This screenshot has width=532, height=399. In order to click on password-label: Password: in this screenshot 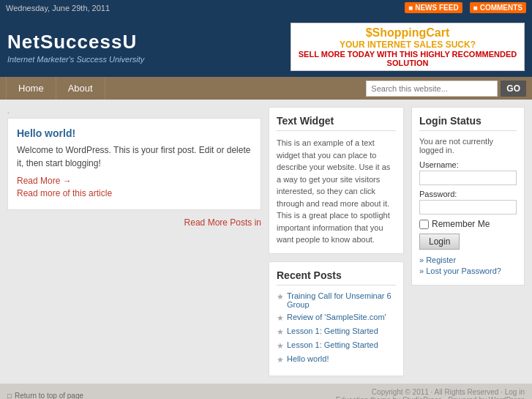, I will do `click(468, 194)`.